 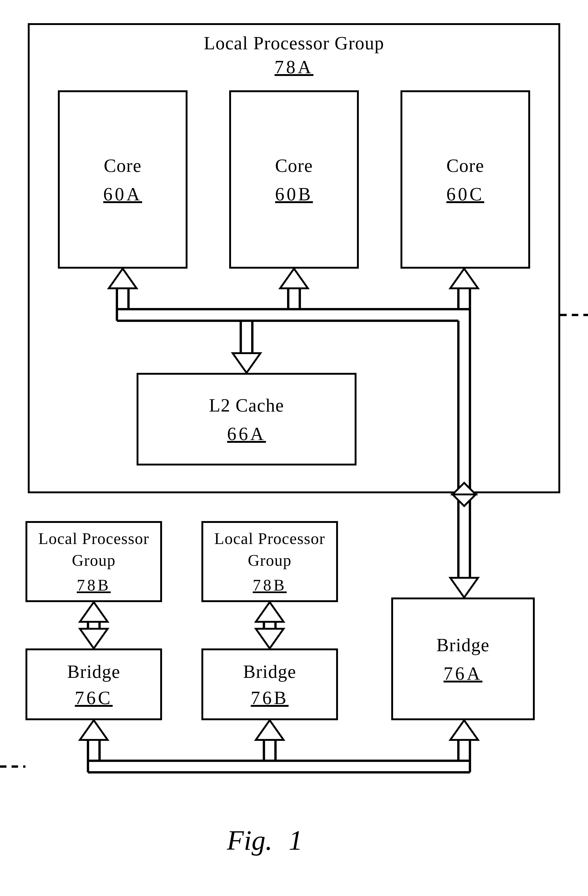 I want to click on figure-number: 1, so click(x=296, y=840).